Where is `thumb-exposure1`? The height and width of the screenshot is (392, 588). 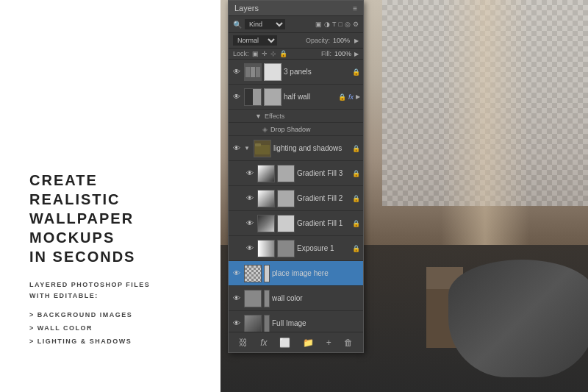
thumb-exposure1 is located at coordinates (266, 249).